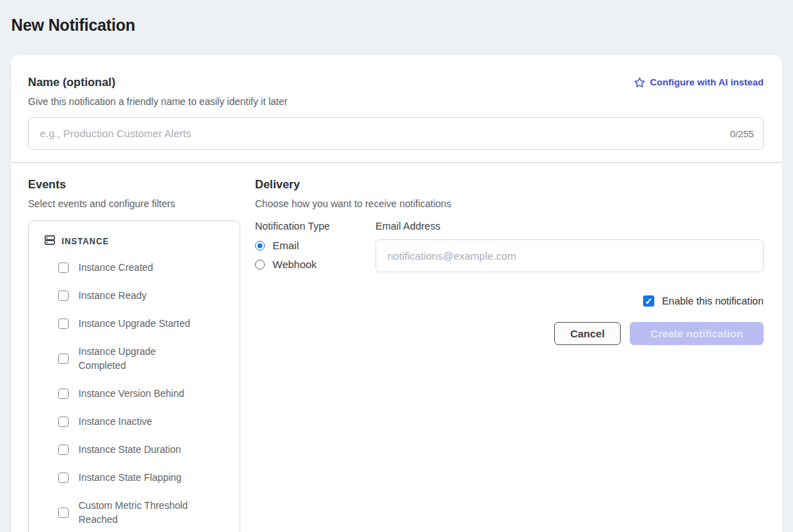 The image size is (793, 532). What do you see at coordinates (315, 265) in the screenshot?
I see `radio-option-webhook: Webhook` at bounding box center [315, 265].